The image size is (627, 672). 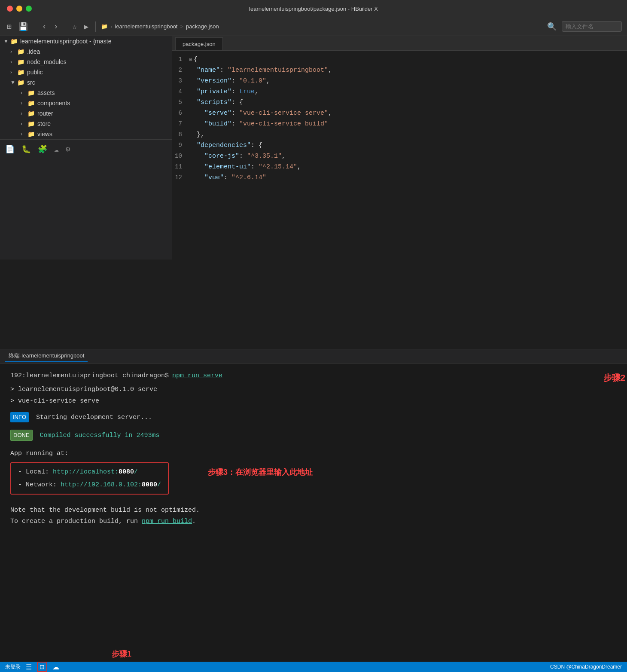 I want to click on tree-arrow-components: ›, so click(x=23, y=103).